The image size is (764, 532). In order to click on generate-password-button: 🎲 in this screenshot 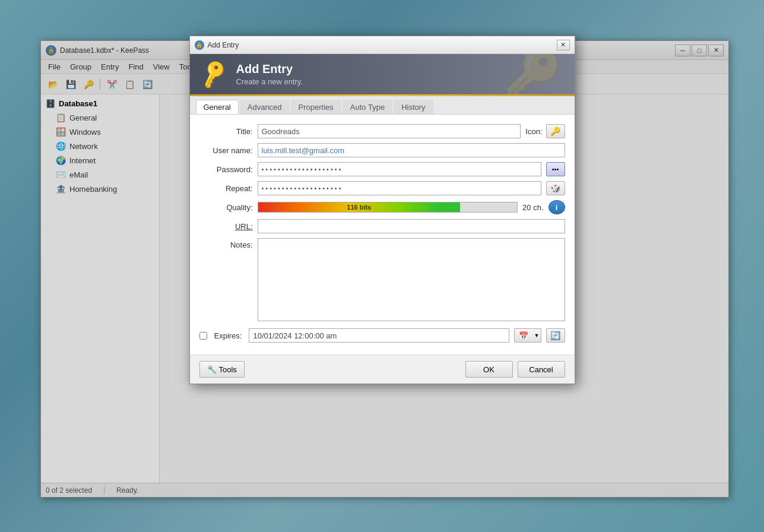, I will do `click(556, 188)`.